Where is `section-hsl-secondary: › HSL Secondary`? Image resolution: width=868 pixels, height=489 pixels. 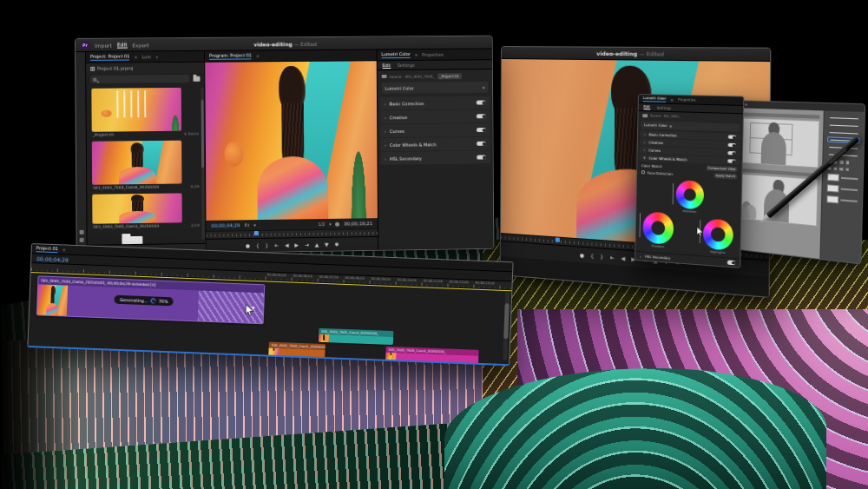
section-hsl-secondary: › HSL Secondary is located at coordinates (435, 158).